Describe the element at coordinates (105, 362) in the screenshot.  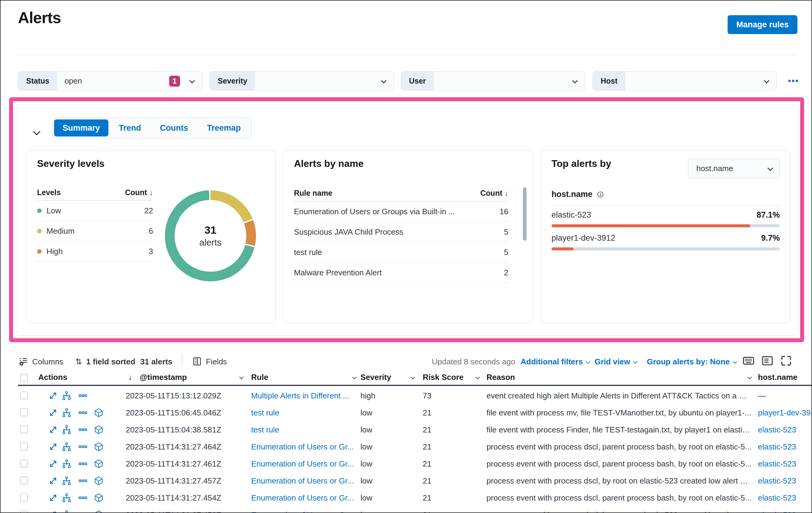
I see `sort-fields-button: ⇅1 field sorted` at that location.